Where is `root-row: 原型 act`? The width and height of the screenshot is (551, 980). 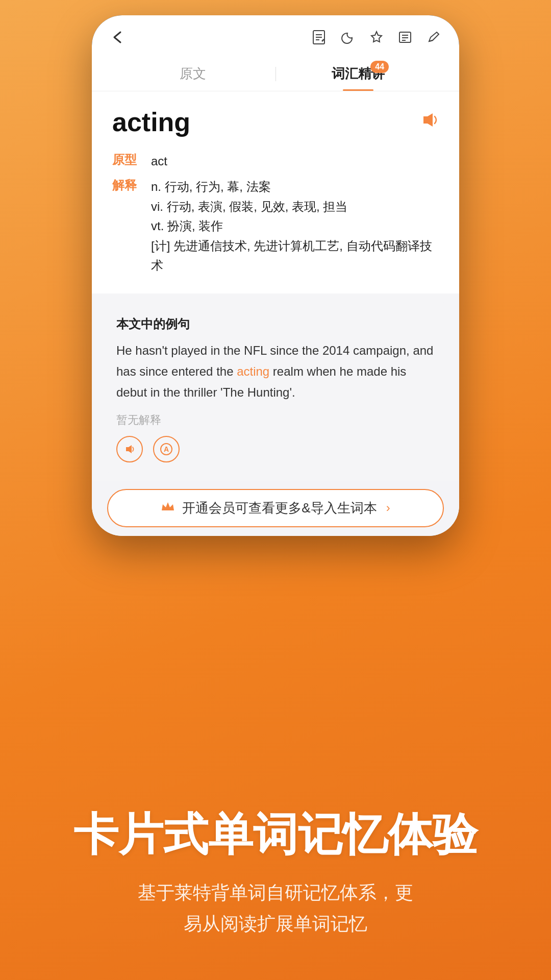 root-row: 原型 act is located at coordinates (276, 161).